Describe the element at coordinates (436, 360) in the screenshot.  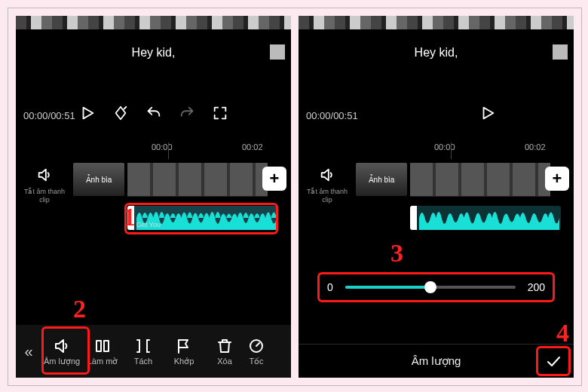
I see `volume-panel-bar: Âm lượng` at that location.